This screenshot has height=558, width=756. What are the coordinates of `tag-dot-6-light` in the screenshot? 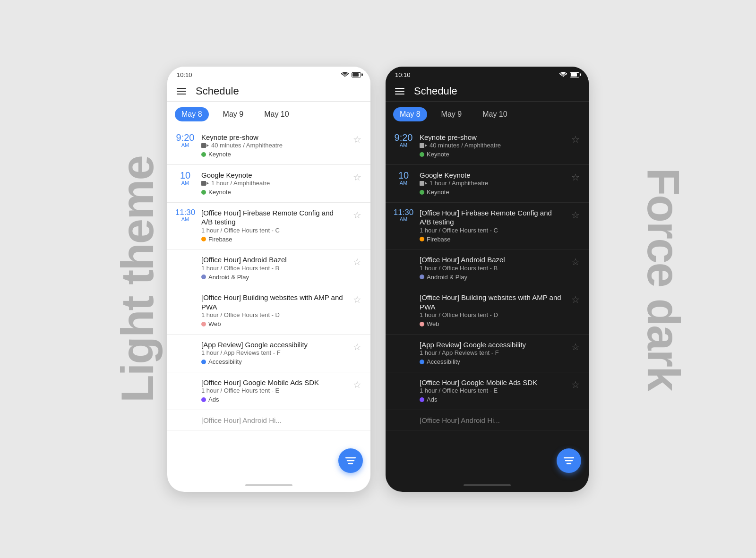 It's located at (204, 400).